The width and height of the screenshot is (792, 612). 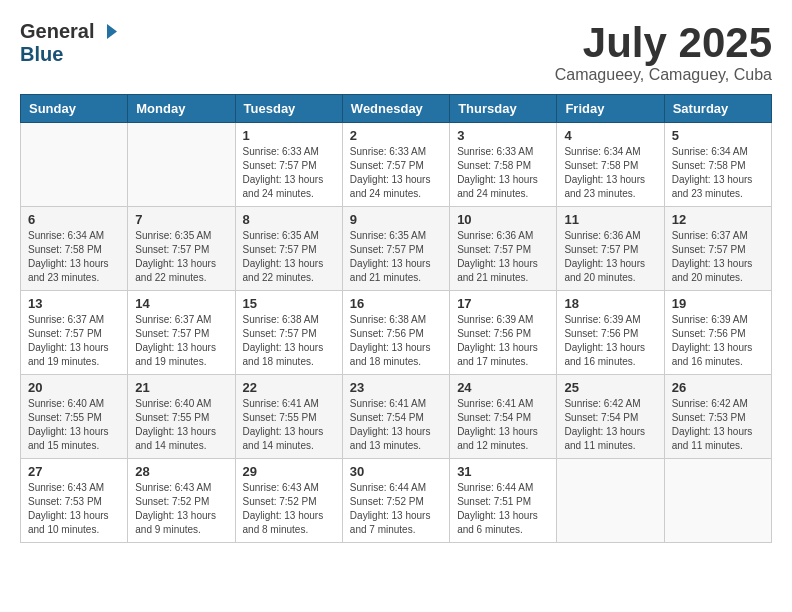 I want to click on day-number: 8, so click(x=289, y=220).